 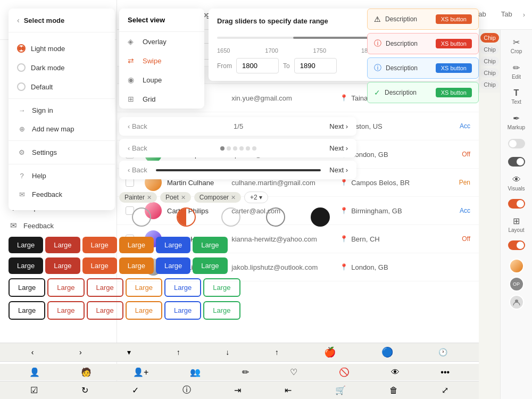 I want to click on radio-default: Default, so click(x=62, y=87).